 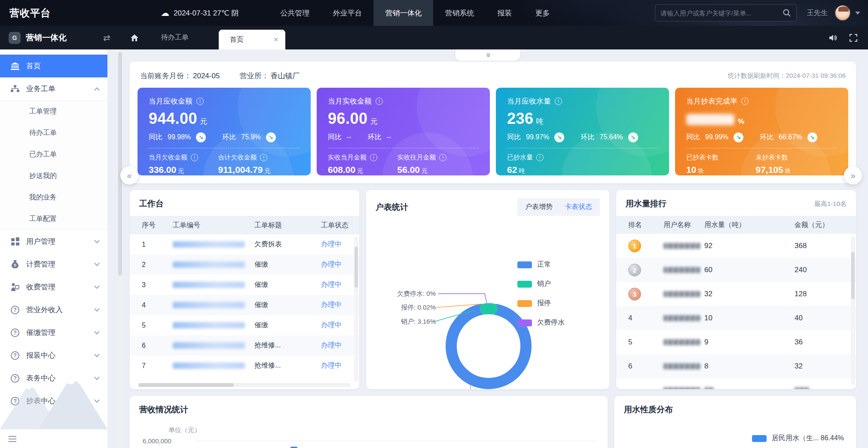 I want to click on nav-marketing-integration: 营销一体化, so click(x=403, y=13).